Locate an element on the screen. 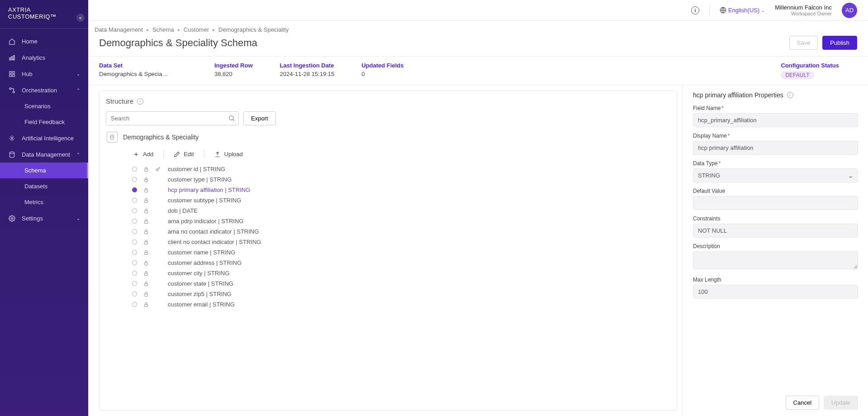 This screenshot has height=416, width=868. analytics-icon is located at coordinates (12, 57).